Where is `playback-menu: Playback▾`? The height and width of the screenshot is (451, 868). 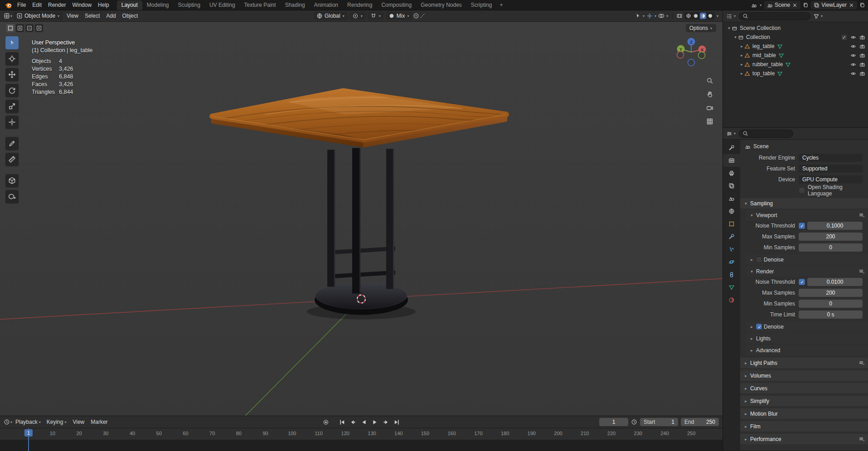
playback-menu: Playback▾ is located at coordinates (28, 422).